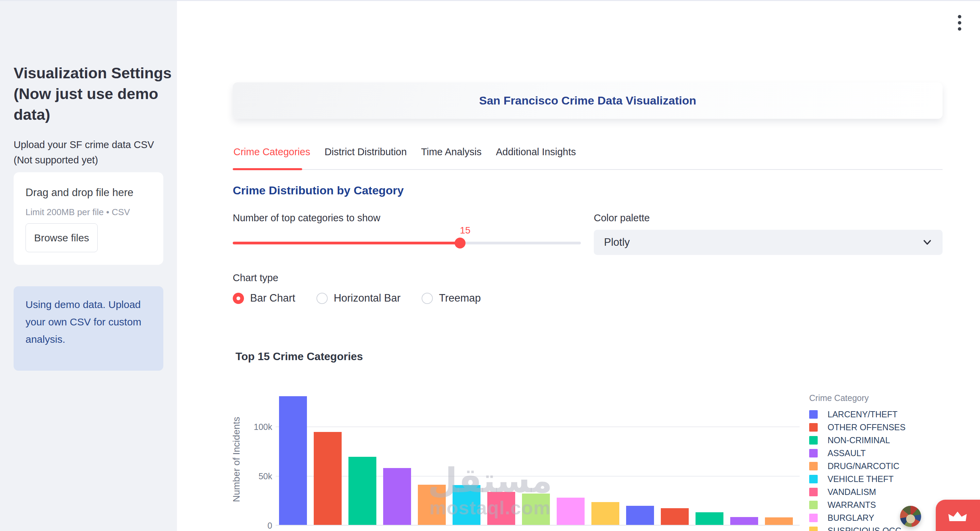 The width and height of the screenshot is (980, 531). I want to click on slider-value: 15, so click(465, 231).